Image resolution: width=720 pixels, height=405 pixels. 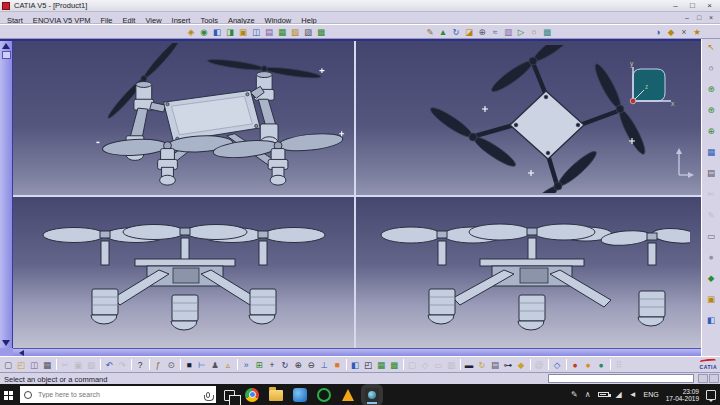 What do you see at coordinates (508, 32) in the screenshot?
I see `command-icon-18: ▥` at bounding box center [508, 32].